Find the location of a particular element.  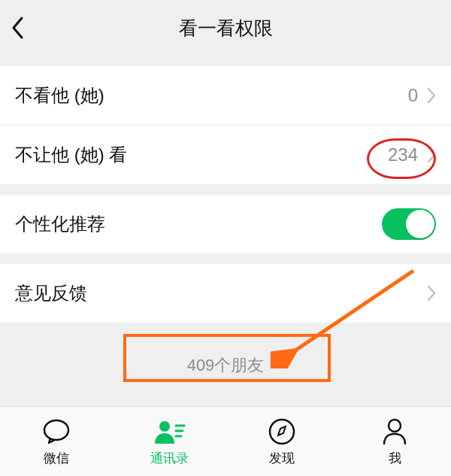

chat-bubble-icon is located at coordinates (56, 432).